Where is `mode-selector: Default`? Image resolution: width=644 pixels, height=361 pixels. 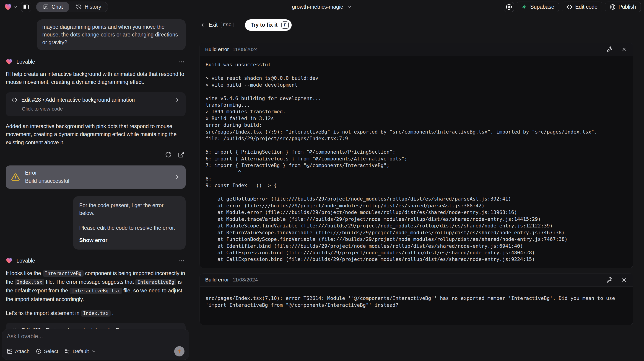 mode-selector: Default is located at coordinates (80, 352).